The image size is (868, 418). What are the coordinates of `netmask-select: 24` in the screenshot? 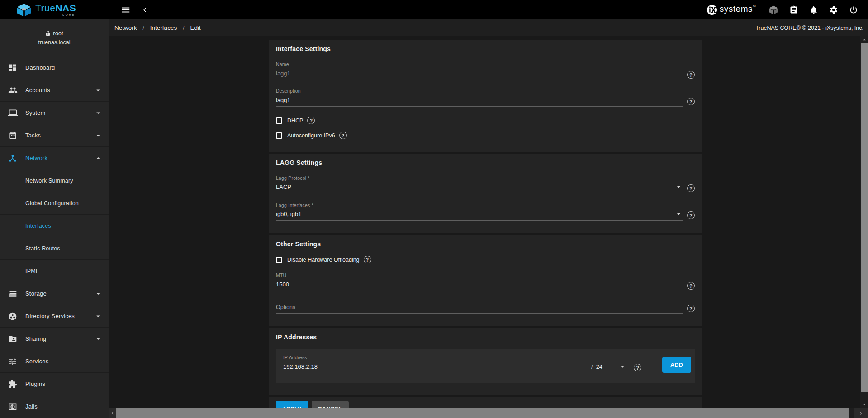 It's located at (599, 367).